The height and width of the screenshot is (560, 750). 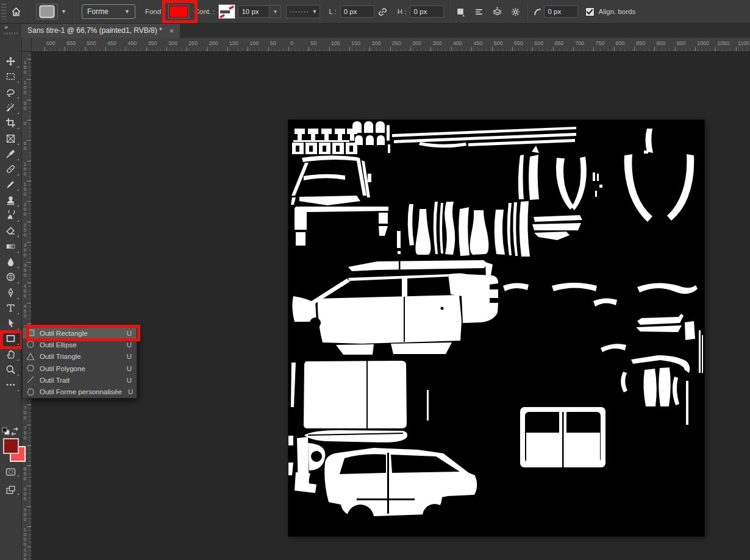 What do you see at coordinates (25, 537) in the screenshot?
I see `v-ruler-label: 1000` at bounding box center [25, 537].